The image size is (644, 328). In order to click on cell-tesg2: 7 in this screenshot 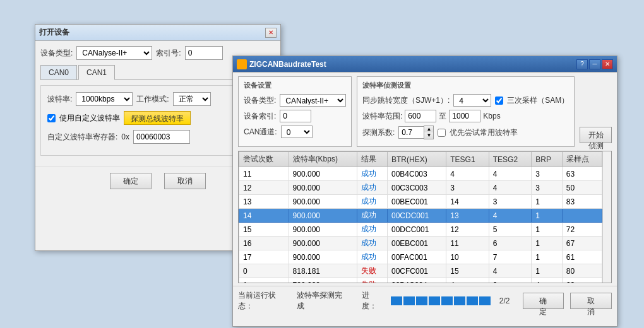, I will do `click(510, 257)`.